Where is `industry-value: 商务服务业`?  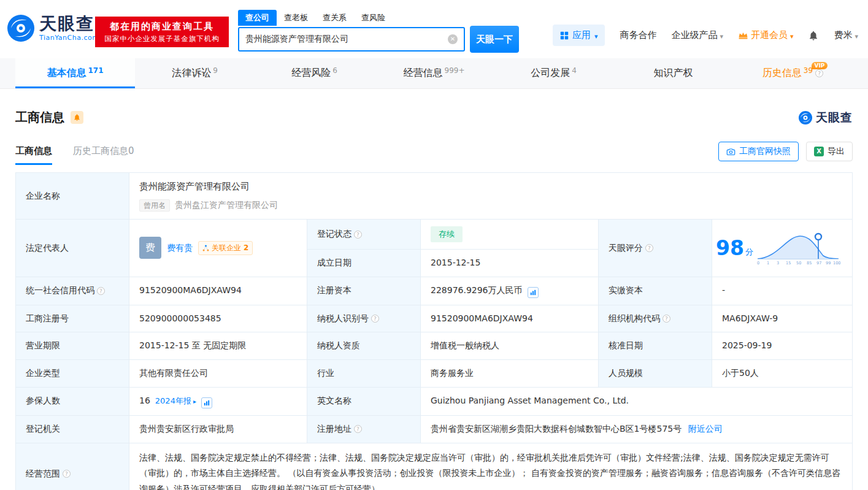 industry-value: 商务服务业 is located at coordinates (510, 374).